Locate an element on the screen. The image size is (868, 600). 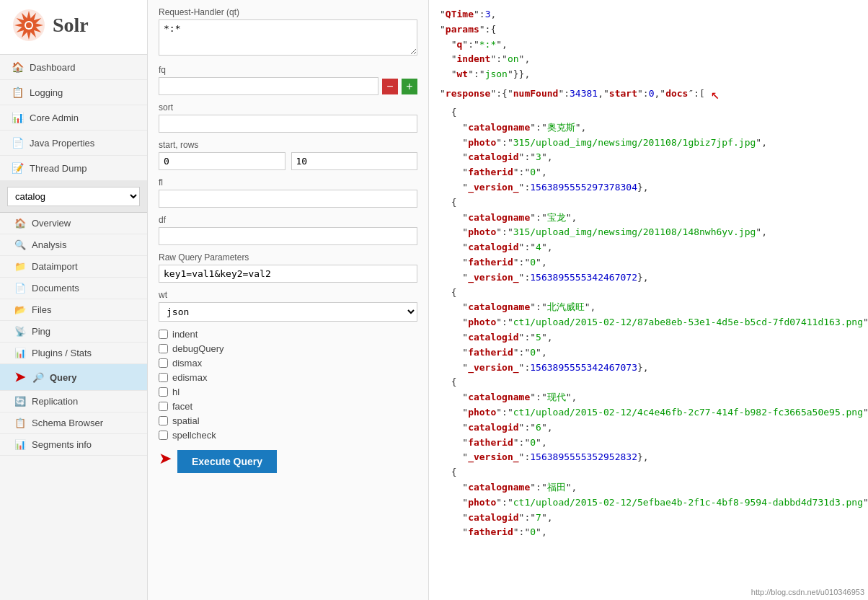
hl-checkbox is located at coordinates (163, 392).